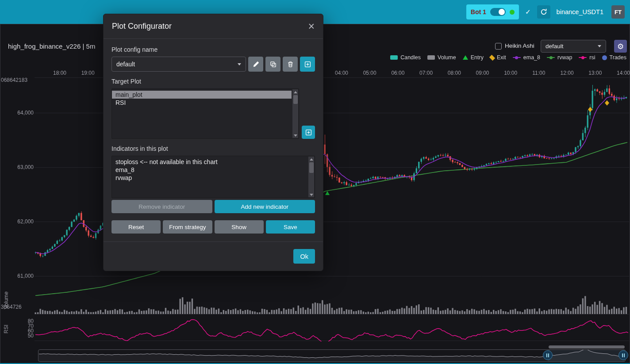 This screenshot has height=364, width=630. What do you see at coordinates (618, 12) in the screenshot?
I see `ft-logo: FT` at bounding box center [618, 12].